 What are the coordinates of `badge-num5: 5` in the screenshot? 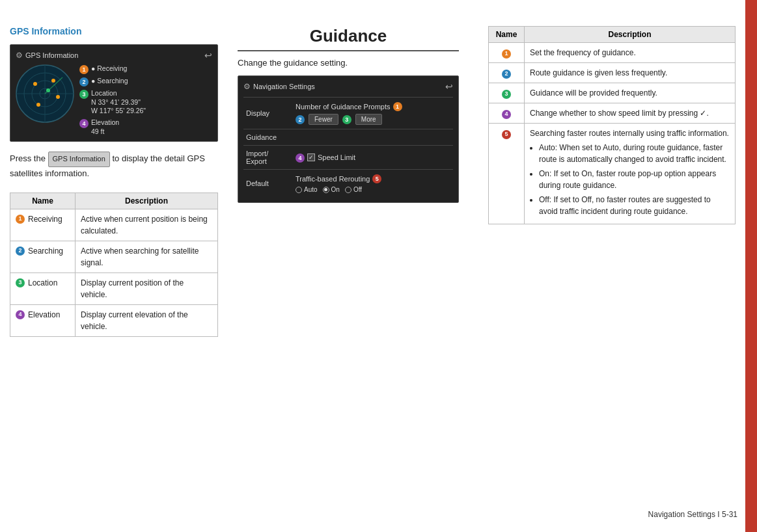 It's located at (377, 179).